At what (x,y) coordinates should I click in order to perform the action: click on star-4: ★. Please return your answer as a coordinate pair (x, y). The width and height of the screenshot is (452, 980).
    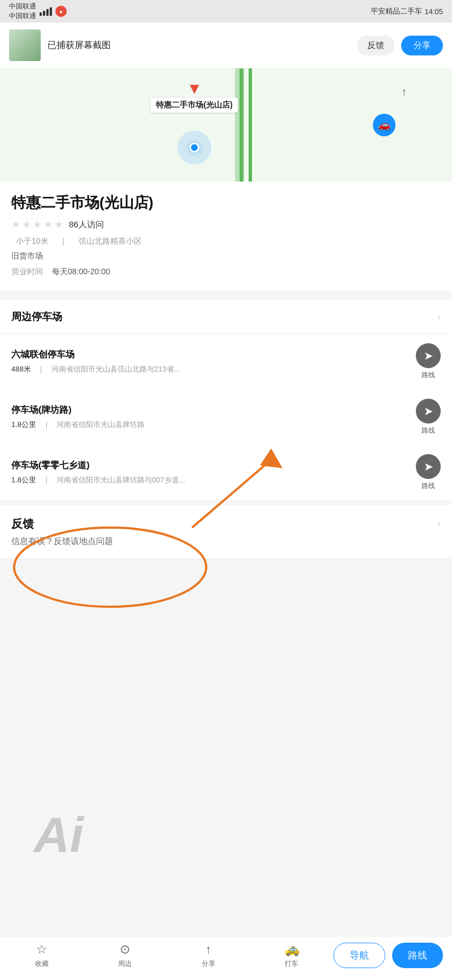
    Looking at the image, I should click on (48, 225).